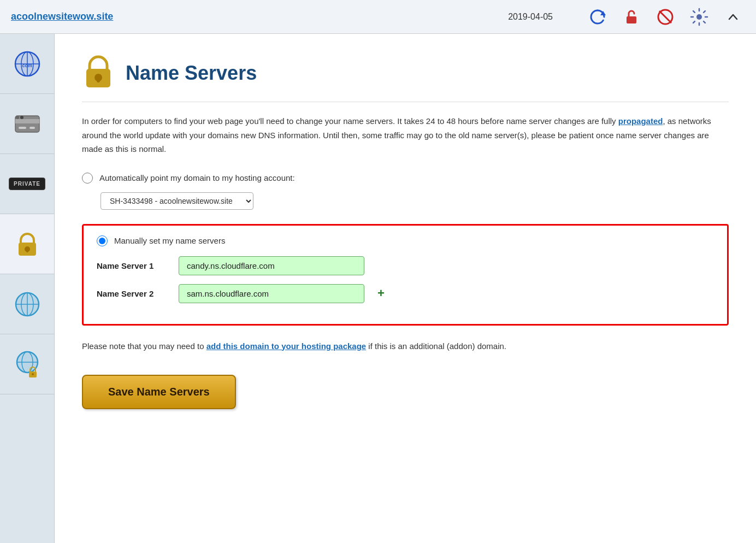 The width and height of the screenshot is (756, 543). I want to click on domain-link: acoolnewsitewow.site, so click(62, 16).